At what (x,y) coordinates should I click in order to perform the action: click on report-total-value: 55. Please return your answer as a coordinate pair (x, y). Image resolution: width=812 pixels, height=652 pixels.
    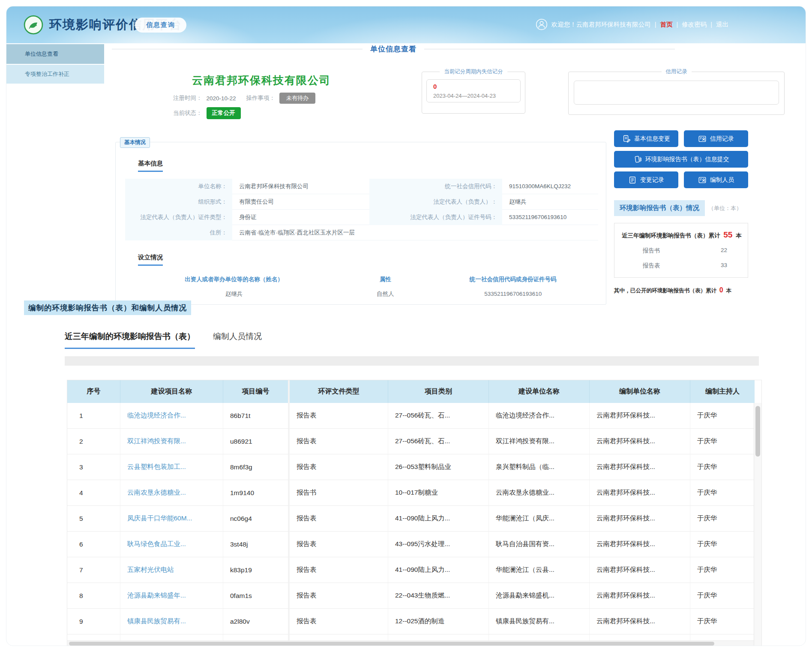
    Looking at the image, I should click on (728, 235).